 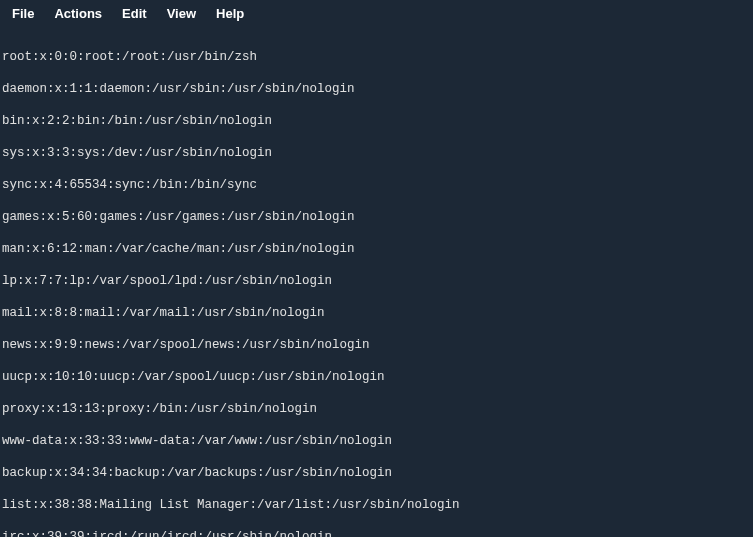 I want to click on passwd-line: sys:x:3:3:sys:/dev:/usr/sbin/nologin, so click(x=376, y=153).